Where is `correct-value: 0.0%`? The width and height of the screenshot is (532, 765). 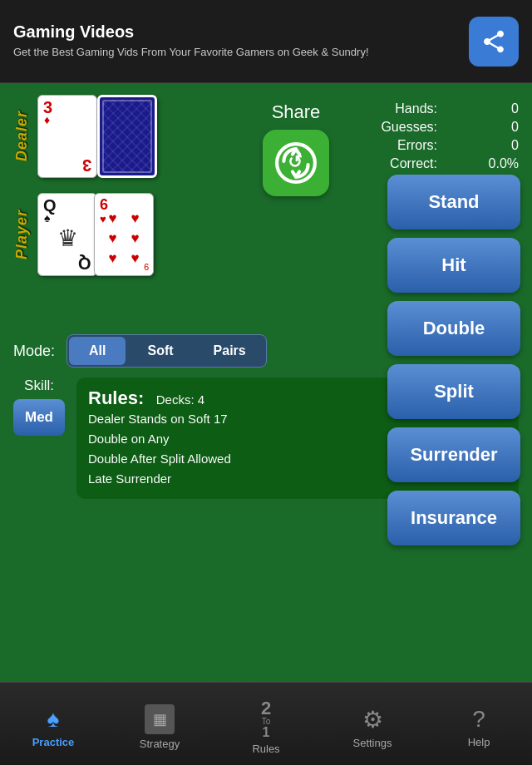
correct-value: 0.0% is located at coordinates (502, 164).